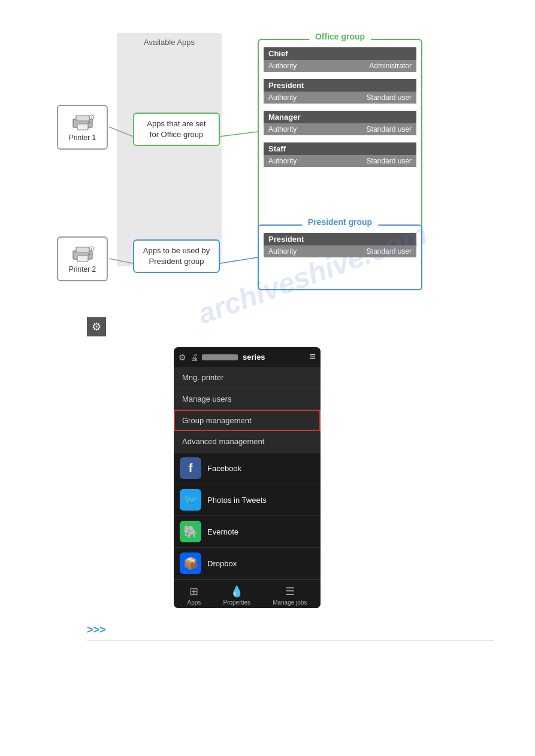 This screenshot has width=535, height=756. What do you see at coordinates (389, 98) in the screenshot?
I see `president-office-authority-value: Standard user` at bounding box center [389, 98].